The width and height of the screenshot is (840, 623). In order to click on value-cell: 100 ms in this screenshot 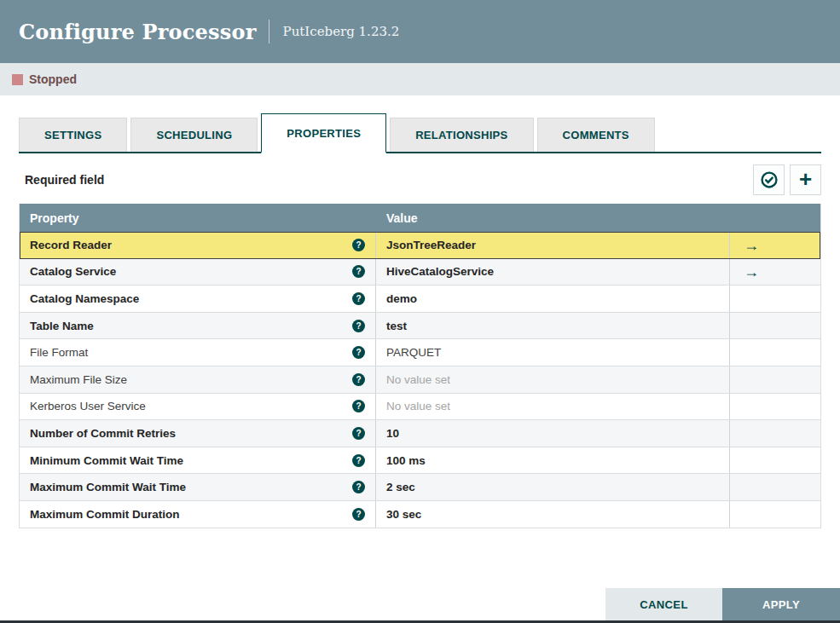, I will do `click(553, 460)`.